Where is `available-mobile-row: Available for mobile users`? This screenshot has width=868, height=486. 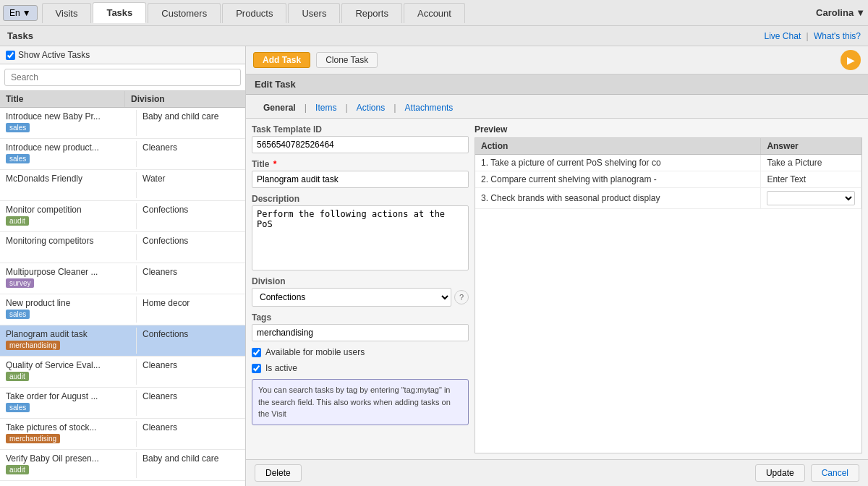 available-mobile-row: Available for mobile users is located at coordinates (360, 352).